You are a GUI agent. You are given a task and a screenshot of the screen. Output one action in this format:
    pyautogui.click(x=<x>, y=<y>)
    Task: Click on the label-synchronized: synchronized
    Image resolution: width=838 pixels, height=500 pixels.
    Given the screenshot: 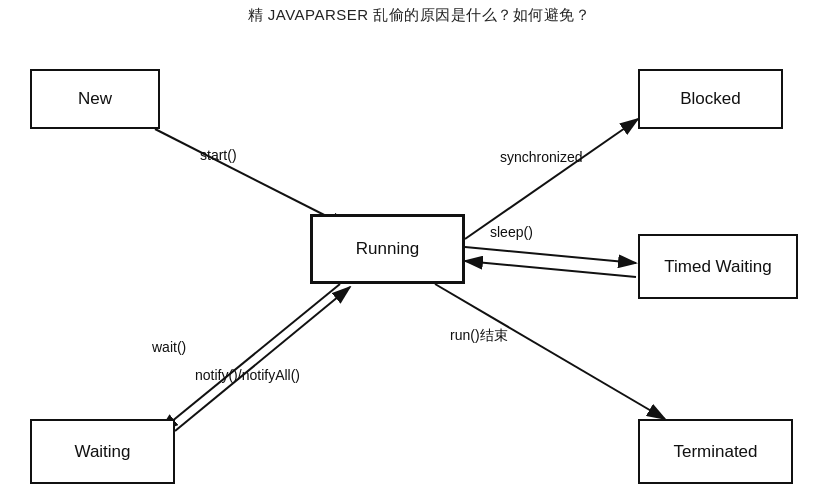 What is the action you would take?
    pyautogui.click(x=542, y=157)
    